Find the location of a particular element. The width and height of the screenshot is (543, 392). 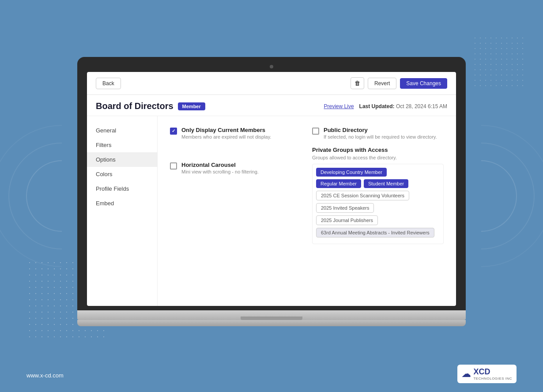

trash-icon: 🗑 is located at coordinates (358, 83).